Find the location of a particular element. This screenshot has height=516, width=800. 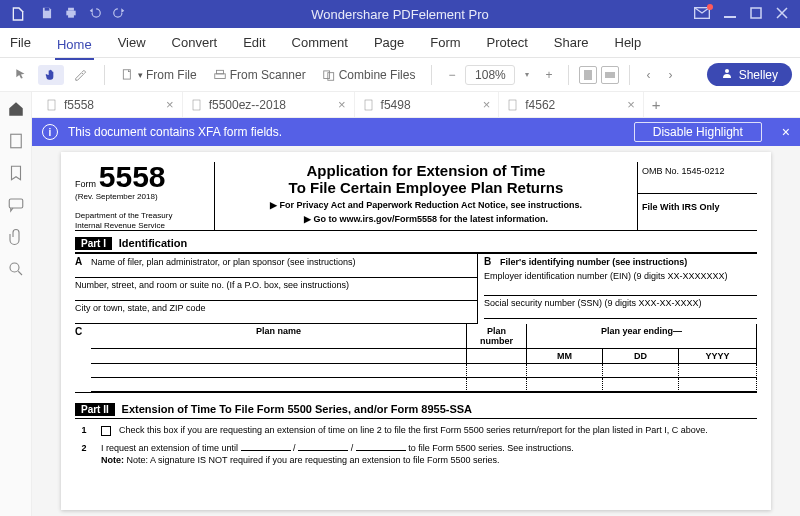

menu-page: Page is located at coordinates (389, 42).